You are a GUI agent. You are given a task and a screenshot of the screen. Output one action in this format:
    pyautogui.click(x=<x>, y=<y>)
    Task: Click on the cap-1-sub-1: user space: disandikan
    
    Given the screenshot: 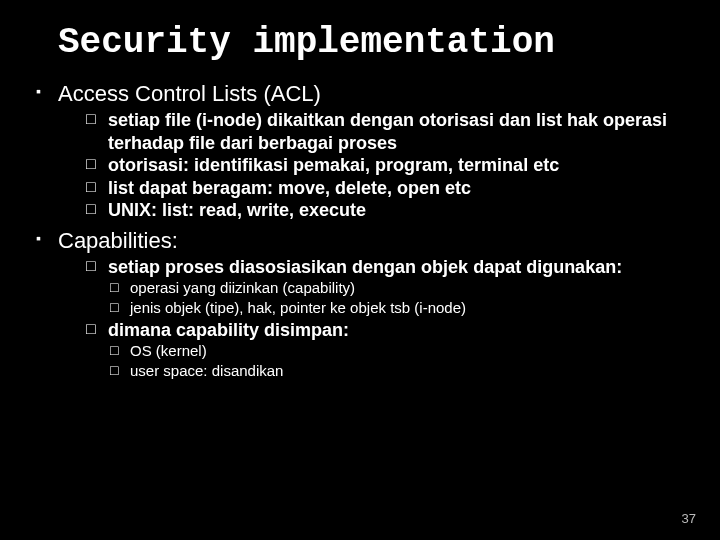 What is the action you would take?
    pyautogui.click(x=411, y=371)
    